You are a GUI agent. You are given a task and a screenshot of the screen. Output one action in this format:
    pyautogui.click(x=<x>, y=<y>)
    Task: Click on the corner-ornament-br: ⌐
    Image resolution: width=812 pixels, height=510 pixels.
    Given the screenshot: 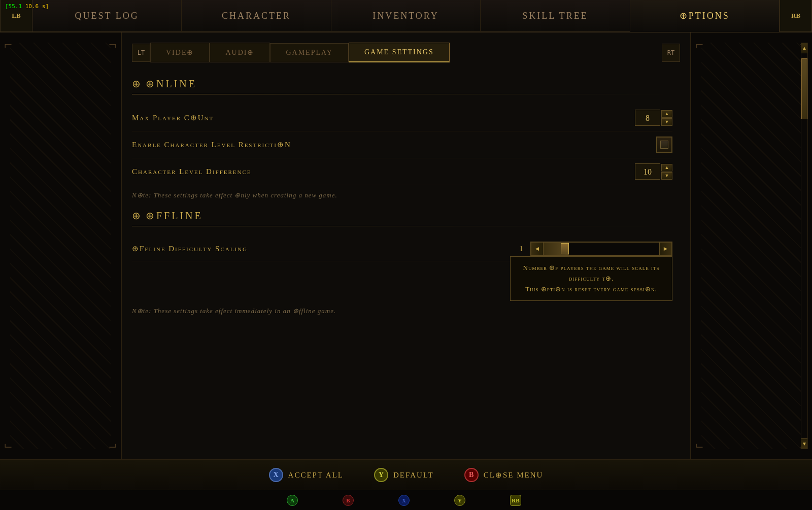 What is the action you would take?
    pyautogui.click(x=107, y=445)
    